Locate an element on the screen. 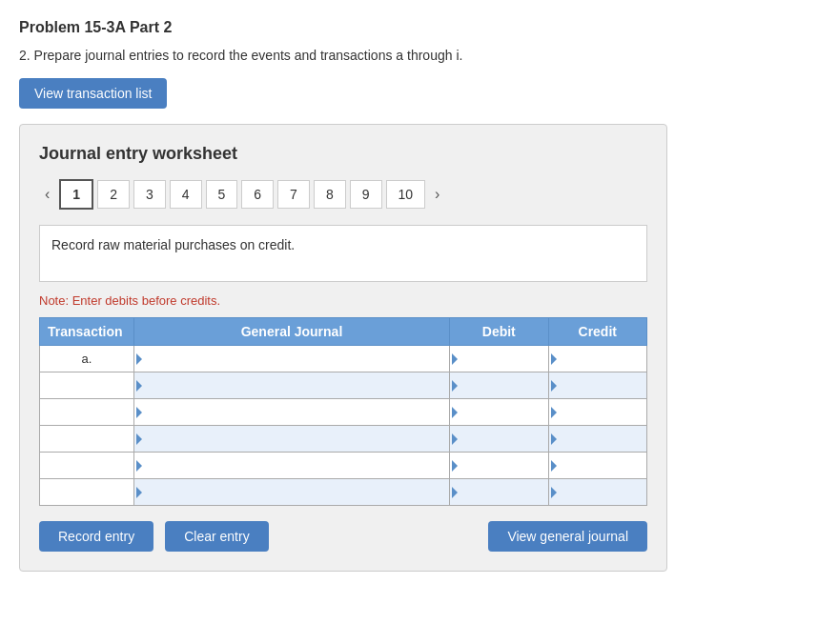 Image resolution: width=838 pixels, height=644 pixels. tab-9: 9 is located at coordinates (366, 194).